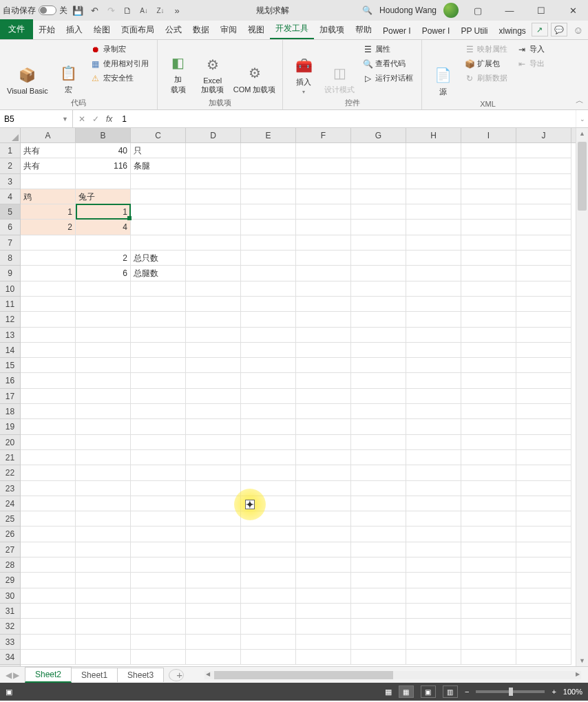 Image resolution: width=588 pixels, height=702 pixels. Describe the element at coordinates (582, 661) in the screenshot. I see `scroll-down-icon: ▼` at that location.